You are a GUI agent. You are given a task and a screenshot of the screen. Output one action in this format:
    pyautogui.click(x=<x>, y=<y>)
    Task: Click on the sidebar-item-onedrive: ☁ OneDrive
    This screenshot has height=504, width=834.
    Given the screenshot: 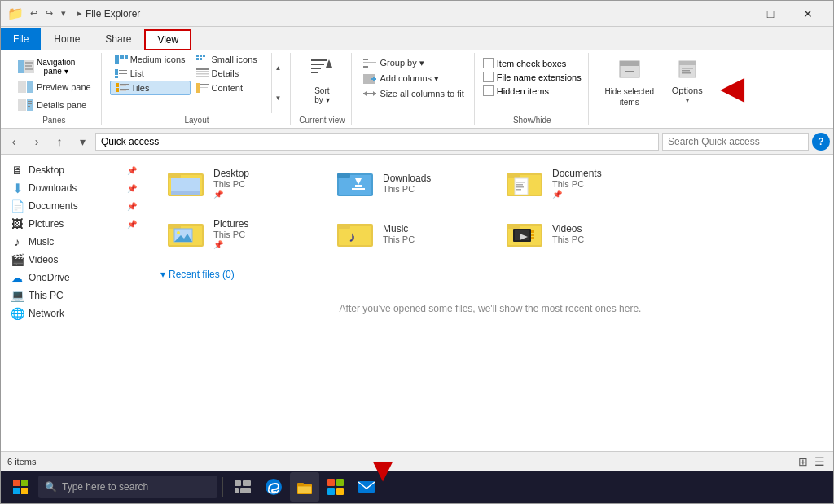 What is the action you would take?
    pyautogui.click(x=73, y=278)
    